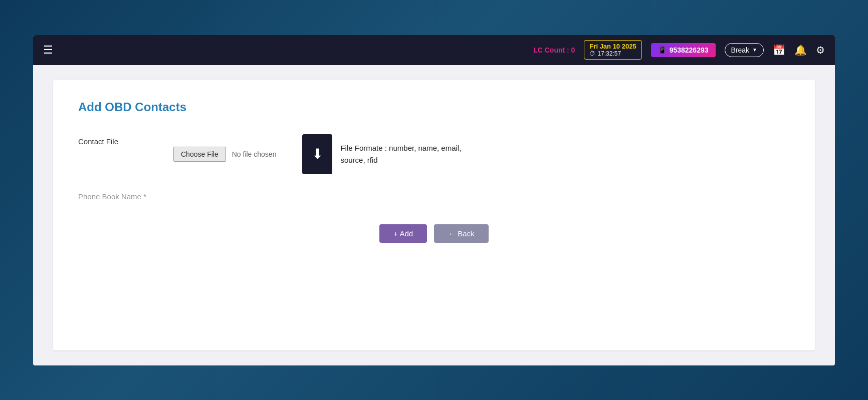 The width and height of the screenshot is (868, 400). What do you see at coordinates (401, 148) in the screenshot?
I see `file-format-line1: File Formate : number, name, email,` at bounding box center [401, 148].